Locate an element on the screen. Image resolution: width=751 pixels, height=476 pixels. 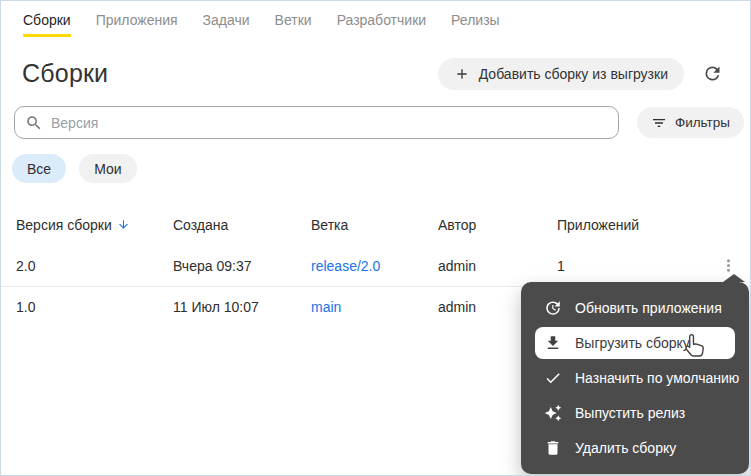
plus-icon is located at coordinates (462, 74).